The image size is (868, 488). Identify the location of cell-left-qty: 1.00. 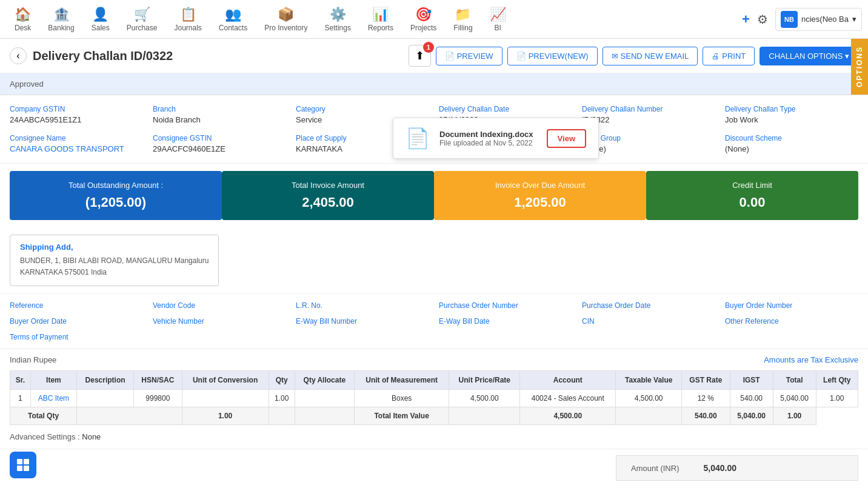
(836, 399).